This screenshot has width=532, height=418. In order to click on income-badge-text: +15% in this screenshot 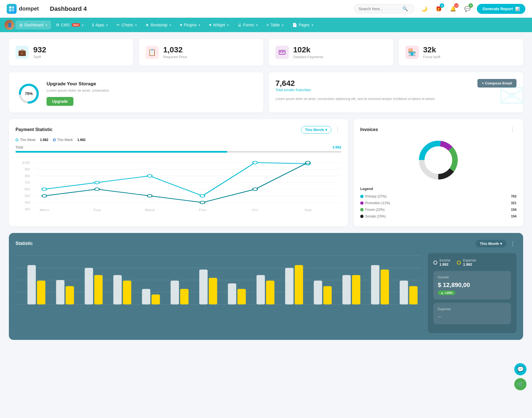, I will do `click(449, 293)`.